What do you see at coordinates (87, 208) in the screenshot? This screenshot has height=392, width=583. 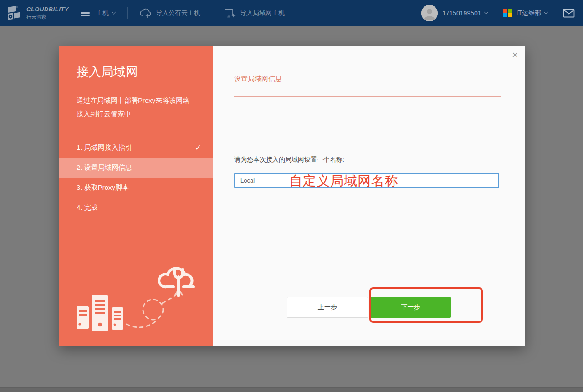 I see `wizard-step-4-label: 4. 完成` at bounding box center [87, 208].